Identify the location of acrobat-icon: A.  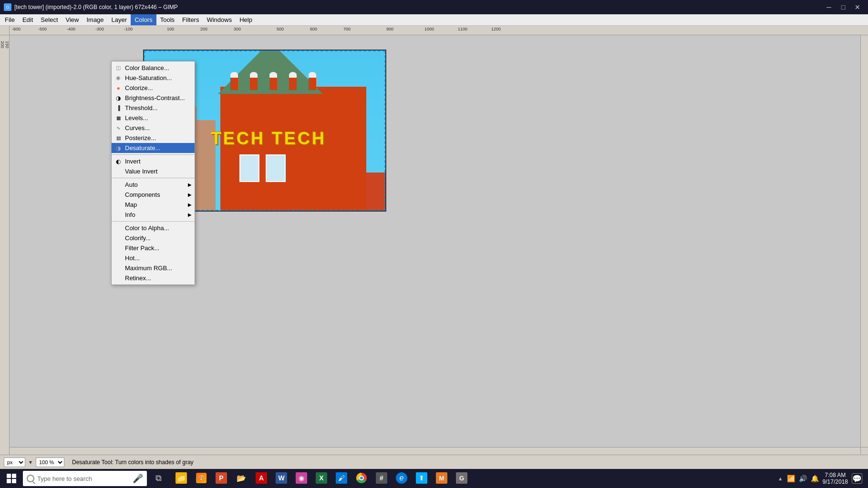
(261, 478).